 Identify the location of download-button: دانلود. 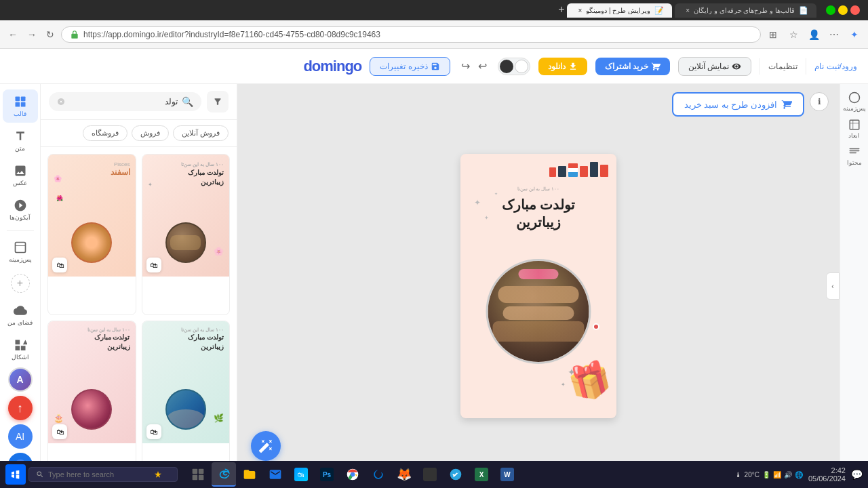
(563, 66).